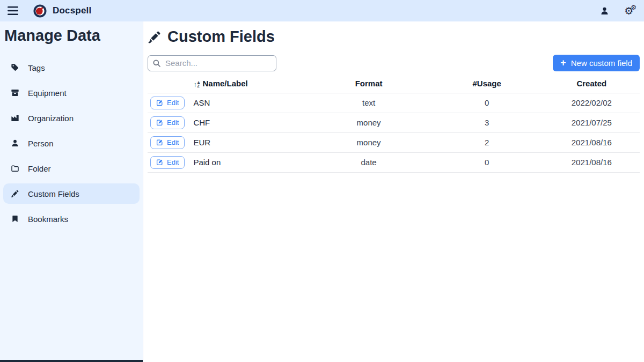 This screenshot has height=362, width=644. I want to click on cell-name: Paid on, so click(248, 162).